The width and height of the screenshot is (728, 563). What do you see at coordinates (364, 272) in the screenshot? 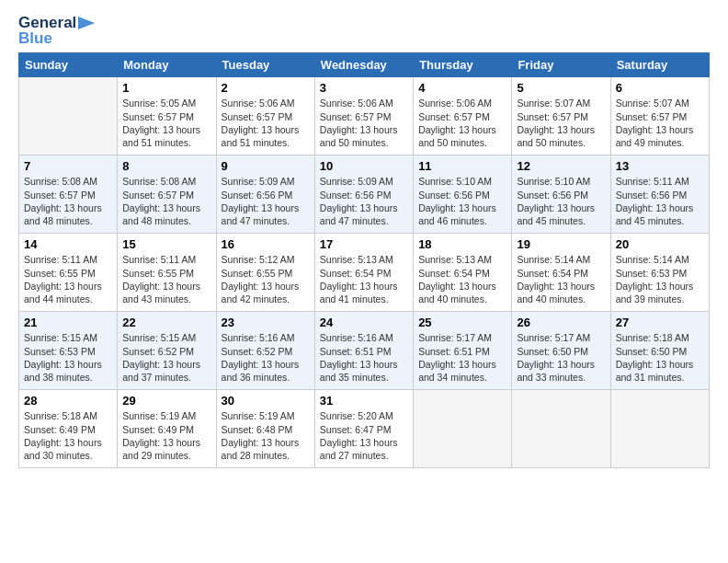
I see `week-row: 14Sunrise: 5:11 AMSunset: 6:55 PMDayligh…` at bounding box center [364, 272].